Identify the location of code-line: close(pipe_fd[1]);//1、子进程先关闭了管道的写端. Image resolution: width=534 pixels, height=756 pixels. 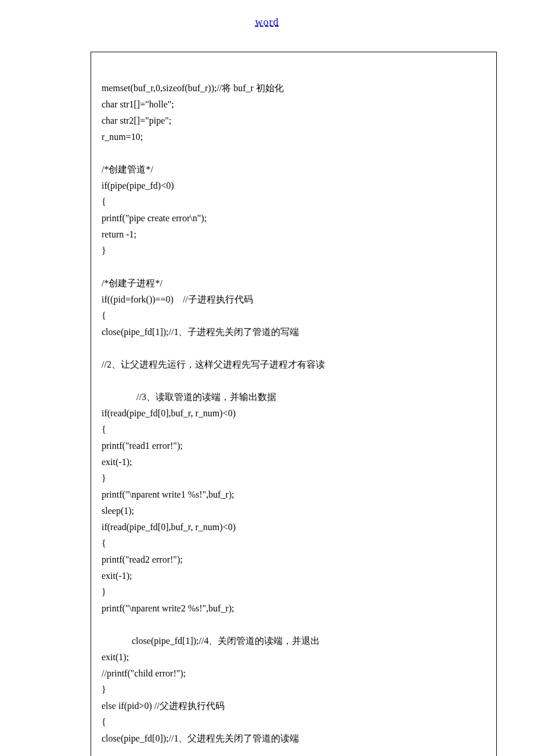
(294, 332).